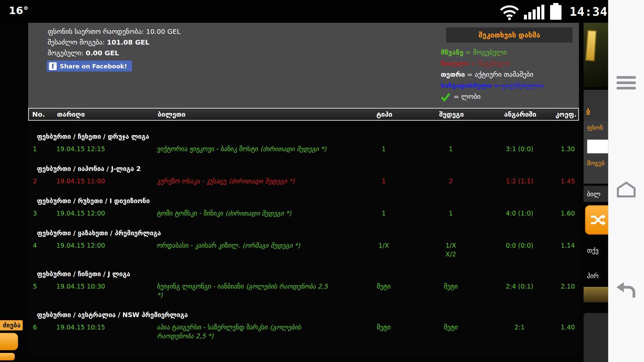 The width and height of the screenshot is (644, 362). What do you see at coordinates (451, 327) in the screenshot?
I see `row-result: მეტი` at bounding box center [451, 327].